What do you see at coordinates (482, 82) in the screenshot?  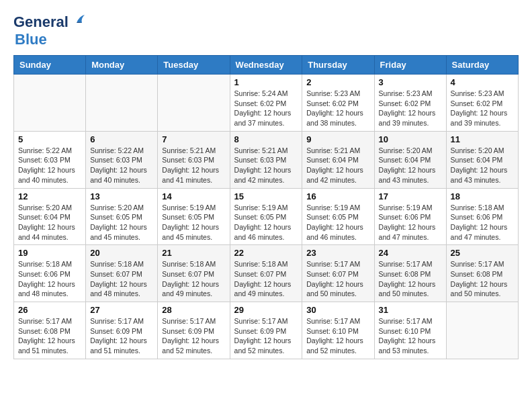 I see `day-number: 4` at bounding box center [482, 82].